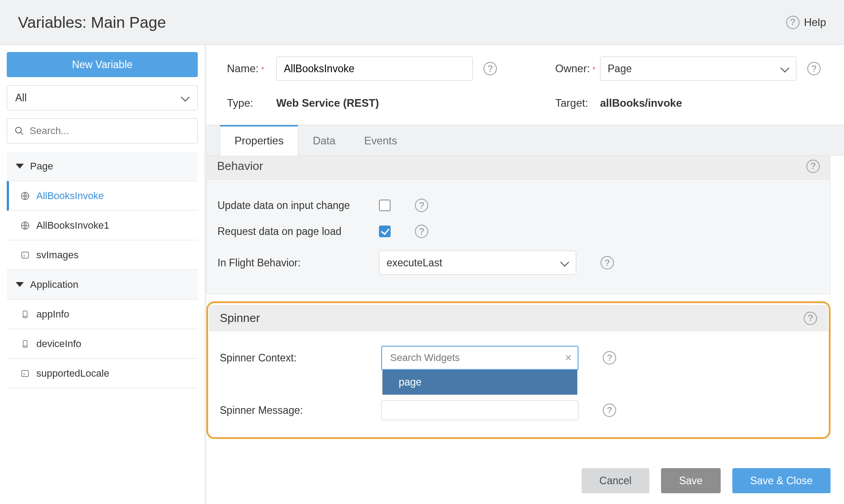 This screenshot has height=504, width=844. Describe the element at coordinates (19, 131) in the screenshot. I see `search-icon` at that location.